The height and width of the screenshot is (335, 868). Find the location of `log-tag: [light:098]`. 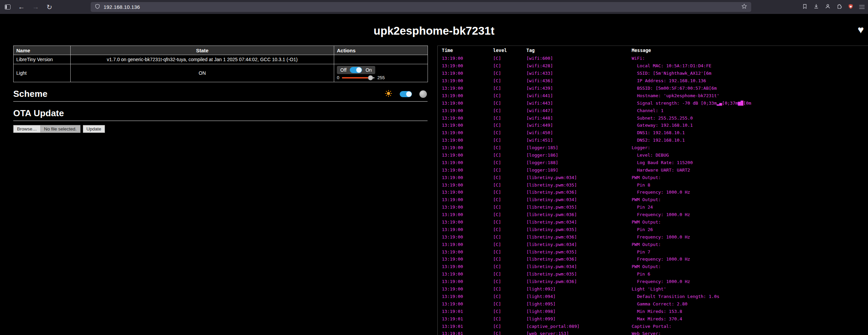

log-tag: [light:098] is located at coordinates (579, 311).